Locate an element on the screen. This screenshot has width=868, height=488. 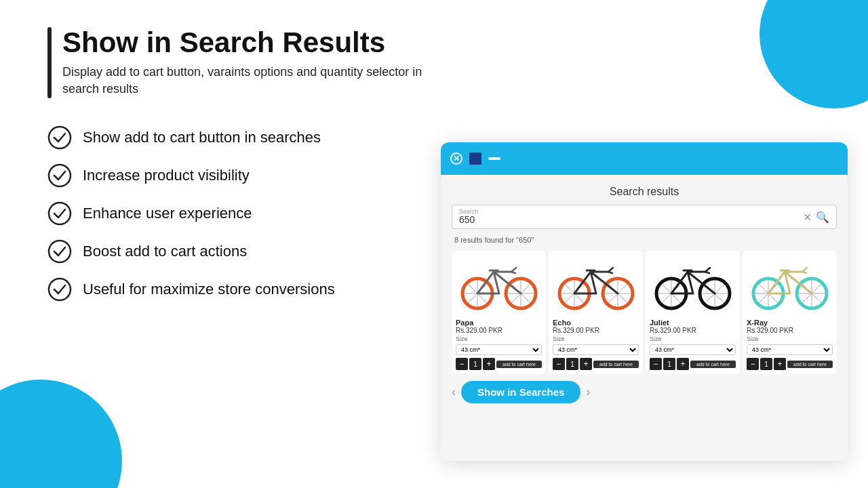
decorative-circle-top is located at coordinates (814, 54).